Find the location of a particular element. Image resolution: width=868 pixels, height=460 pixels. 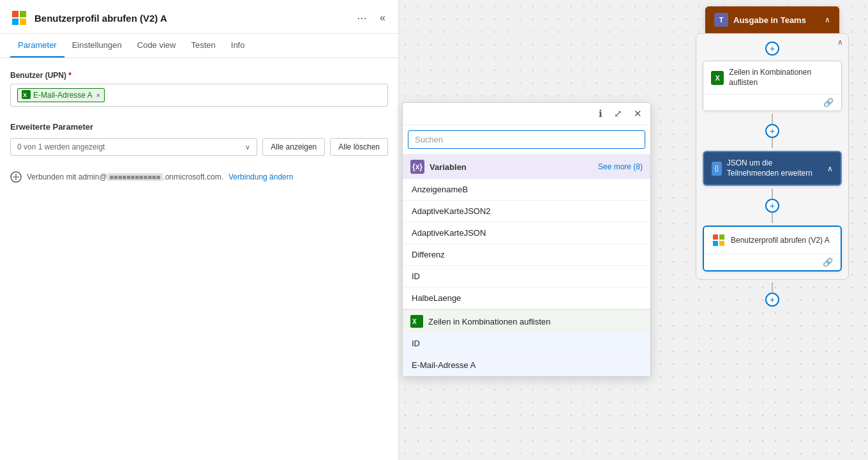

list-item: AdaptiveKarteJSON is located at coordinates (527, 233).